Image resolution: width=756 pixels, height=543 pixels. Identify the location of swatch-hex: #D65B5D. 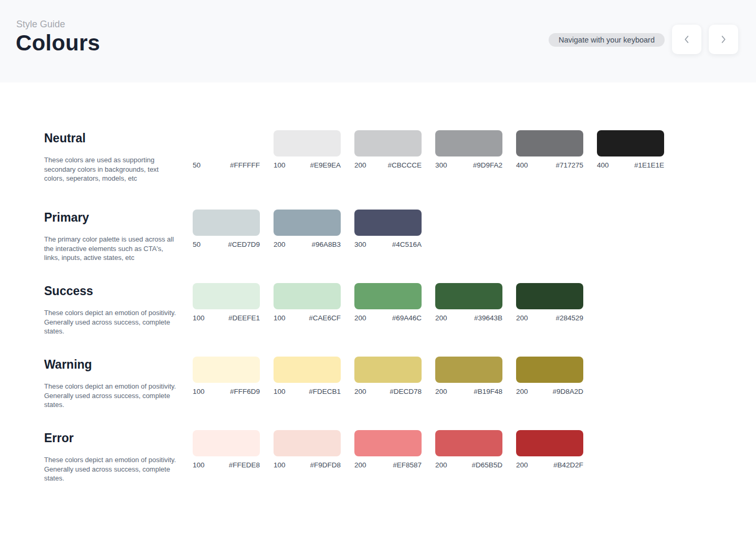
(487, 465).